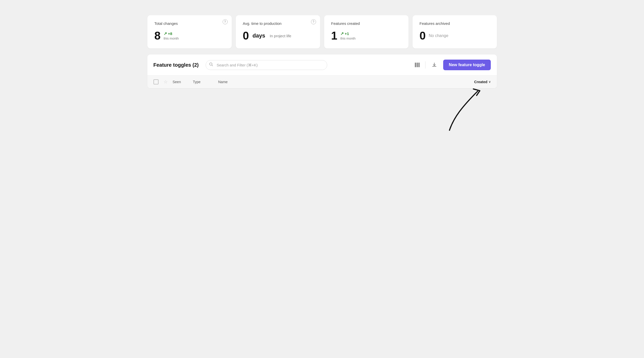 Image resolution: width=644 pixels, height=358 pixels. I want to click on change-label-total-changes: this month, so click(171, 39).